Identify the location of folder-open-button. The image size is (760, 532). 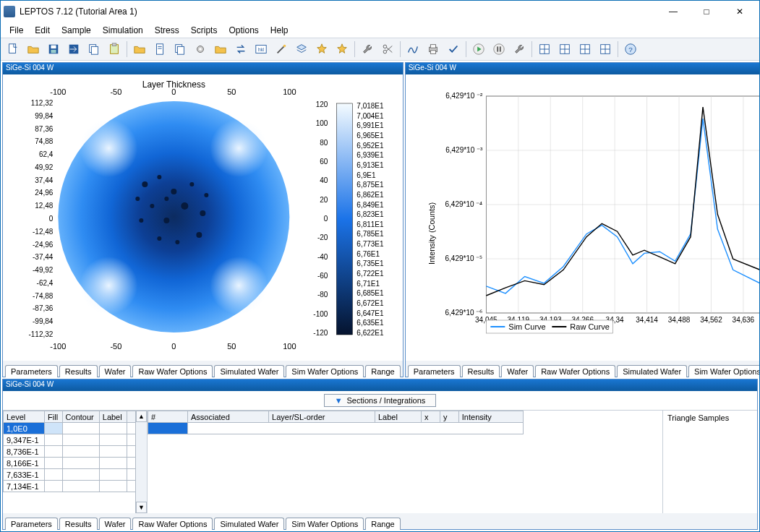
(140, 49).